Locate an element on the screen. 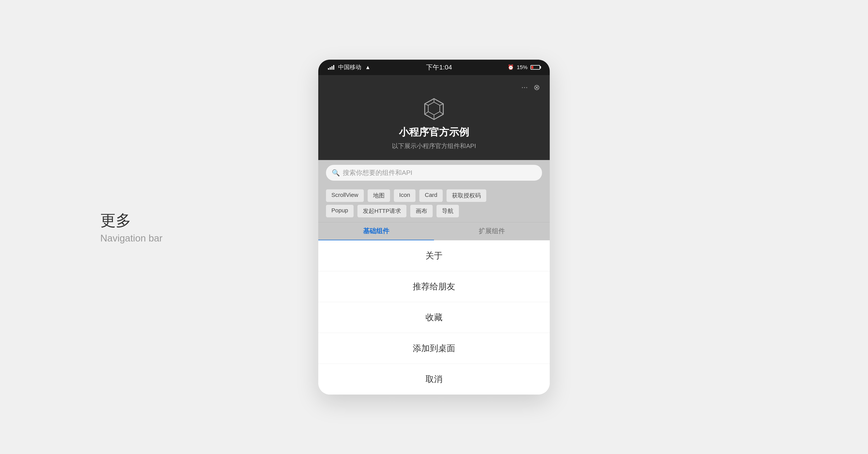 This screenshot has width=868, height=454. battery-icon is located at coordinates (535, 67).